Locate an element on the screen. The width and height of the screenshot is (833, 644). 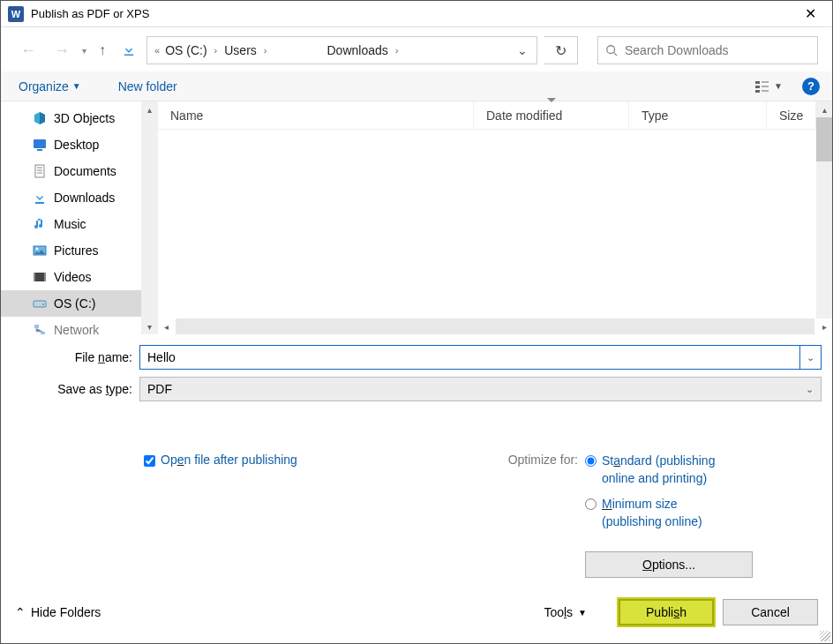
optimize-minimum-radio: Minimum size(publishing online) is located at coordinates (669, 513).